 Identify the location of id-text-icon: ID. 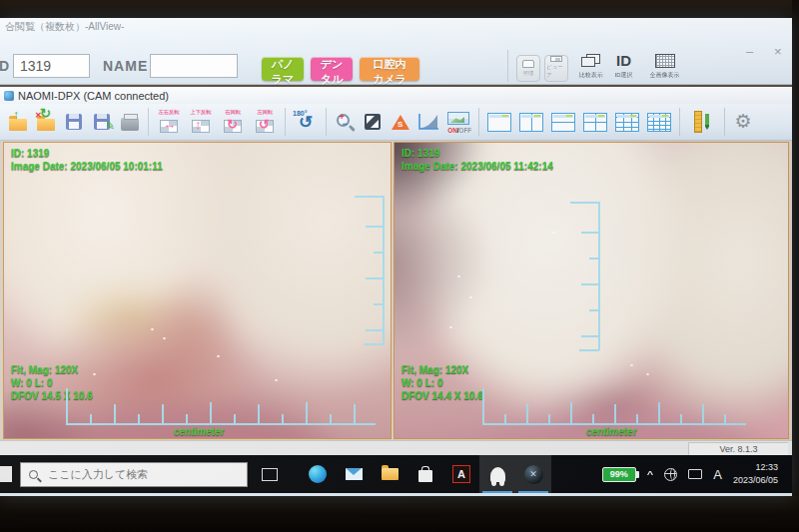
(623, 61).